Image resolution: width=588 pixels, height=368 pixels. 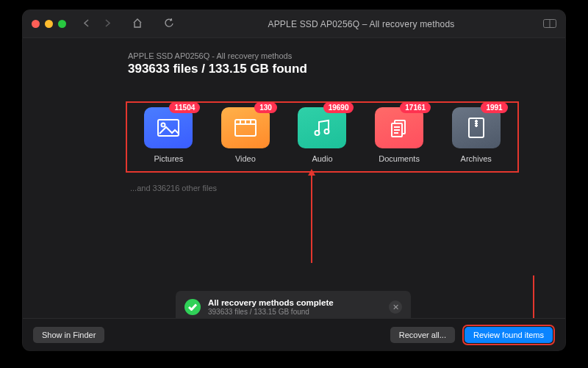 What do you see at coordinates (322, 137) in the screenshot?
I see `category-row: 11504 Pictures 130 Video 19690 Audio` at bounding box center [322, 137].